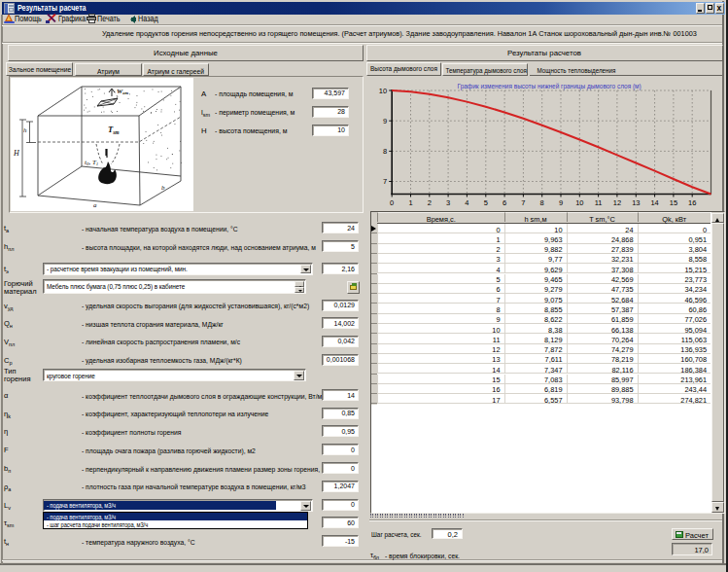 Image resolution: width=728 pixels, height=572 pixels. I want to click on svg-text: h, so click(25, 130).